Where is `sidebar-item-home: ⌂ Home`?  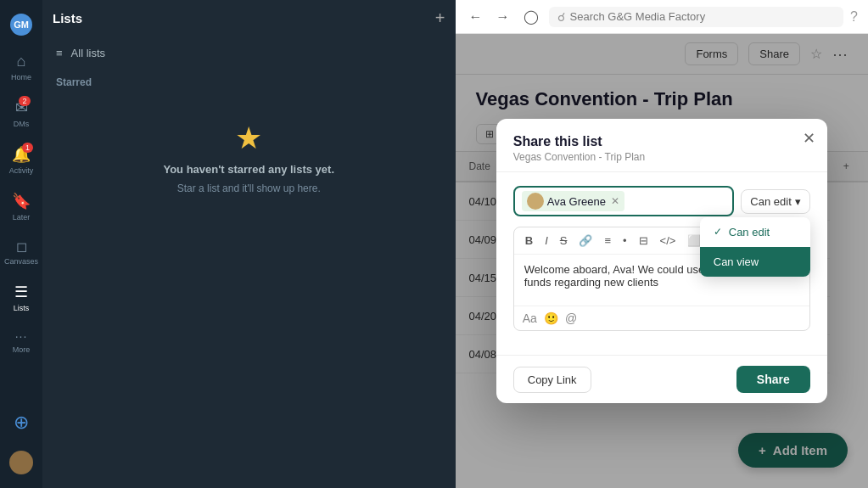 sidebar-item-home: ⌂ Home is located at coordinates (21, 67).